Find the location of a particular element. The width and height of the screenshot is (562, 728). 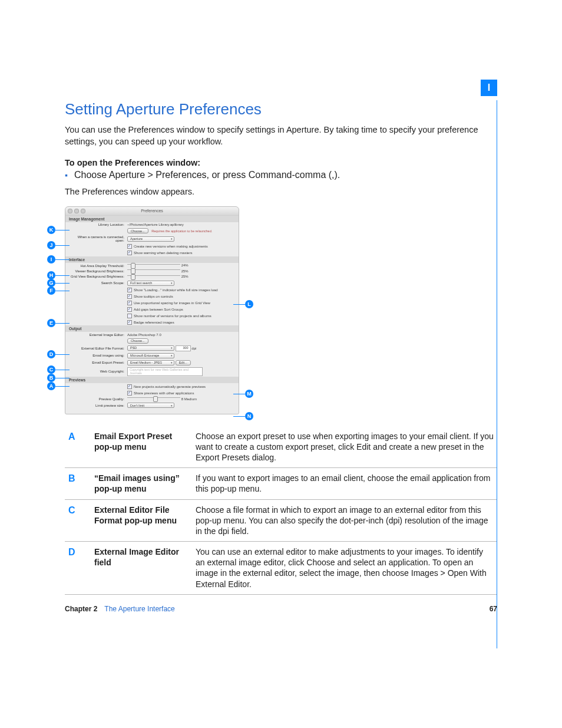

edit-preset-button: Edit... is located at coordinates (183, 363).